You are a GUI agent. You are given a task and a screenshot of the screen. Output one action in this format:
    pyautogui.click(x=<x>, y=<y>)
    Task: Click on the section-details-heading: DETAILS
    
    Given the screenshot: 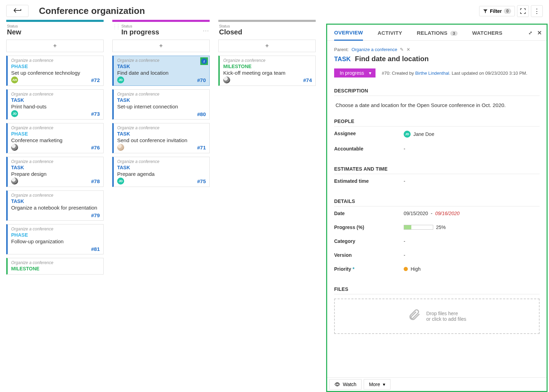 What is the action you would take?
    pyautogui.click(x=437, y=202)
    